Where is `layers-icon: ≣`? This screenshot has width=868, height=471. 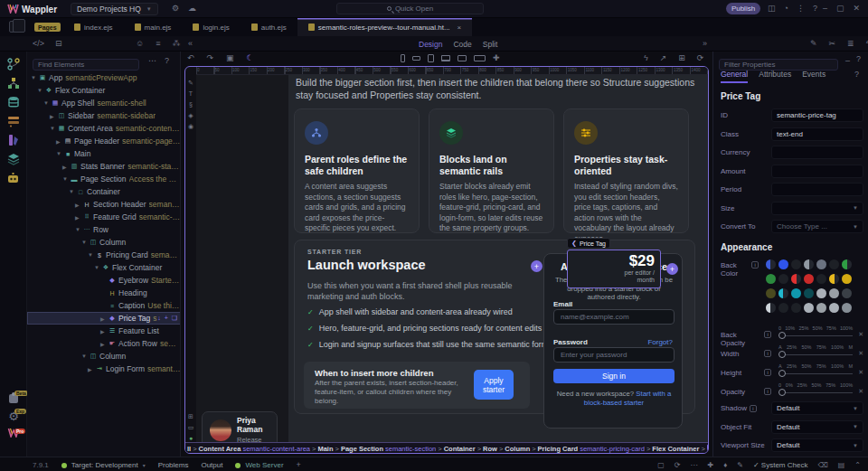
layers-icon: ≣ is located at coordinates (851, 43).